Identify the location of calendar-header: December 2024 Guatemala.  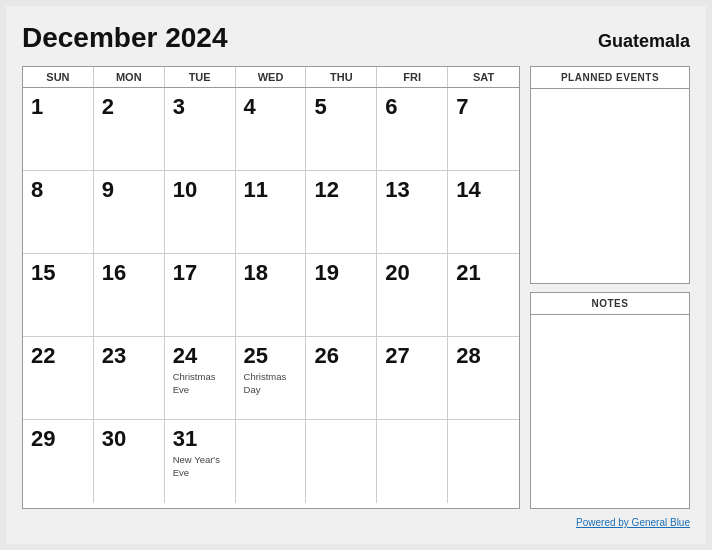
(356, 38).